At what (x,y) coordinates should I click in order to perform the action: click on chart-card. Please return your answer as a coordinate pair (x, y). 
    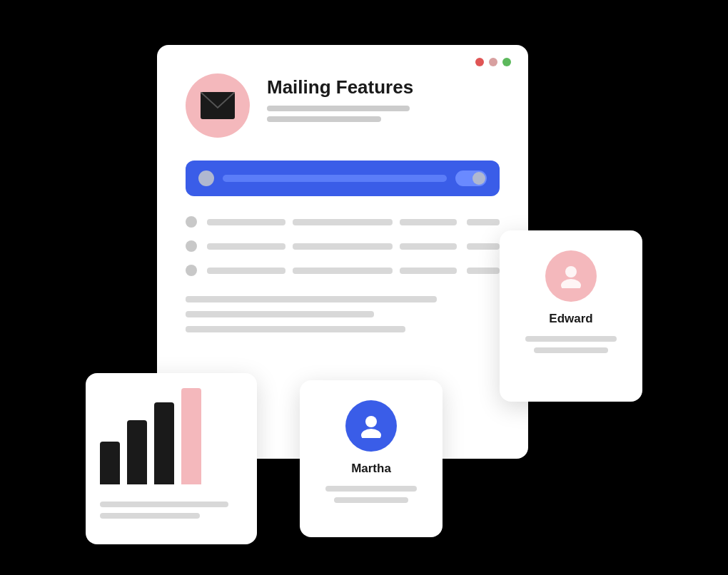
    Looking at the image, I should click on (171, 459).